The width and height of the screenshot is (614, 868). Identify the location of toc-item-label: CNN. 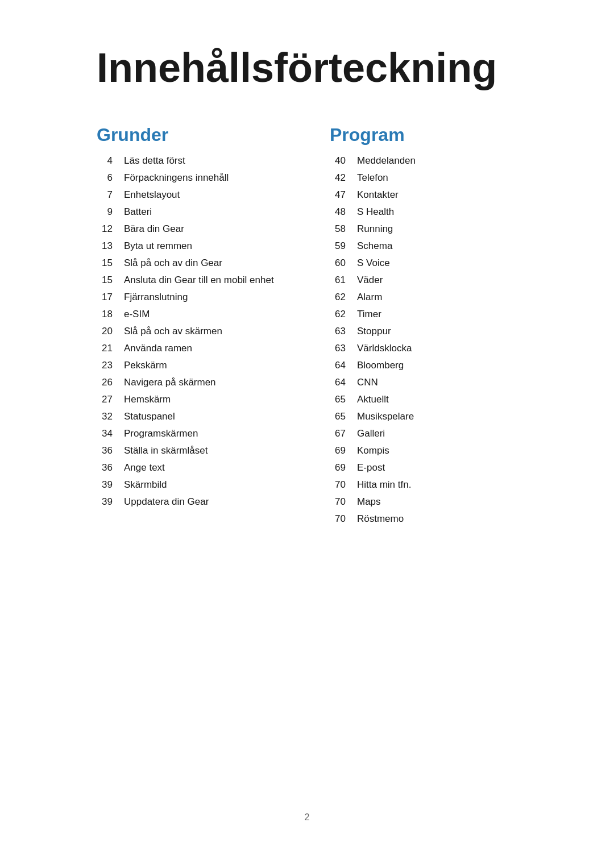
(367, 383).